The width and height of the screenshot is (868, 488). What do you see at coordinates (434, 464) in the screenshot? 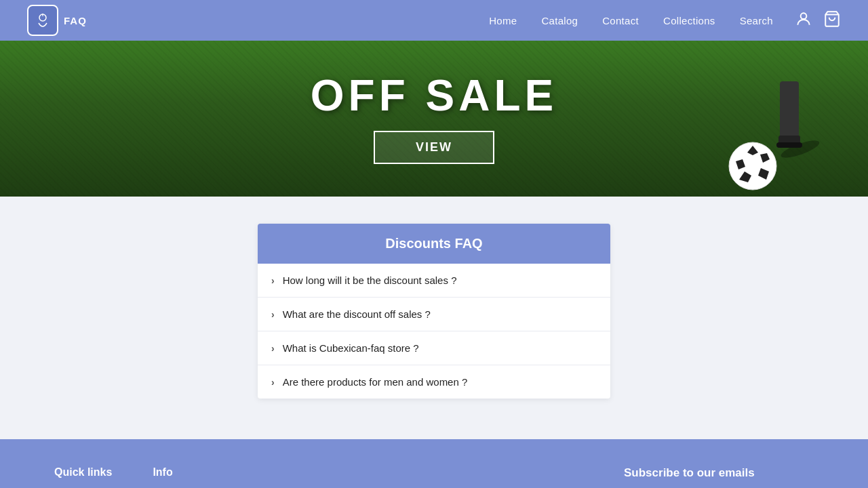
I see `footer: Quick links Search Info Search Subscribe…` at bounding box center [434, 464].